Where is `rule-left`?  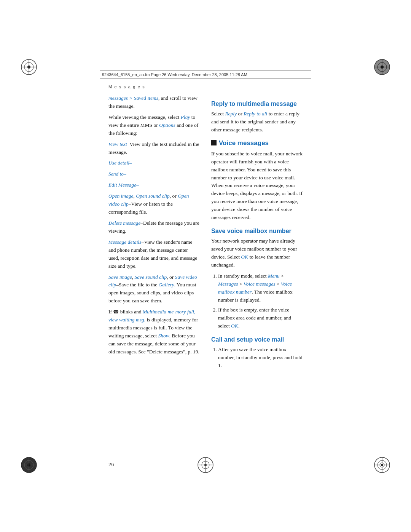
rule-left is located at coordinates (100, 266).